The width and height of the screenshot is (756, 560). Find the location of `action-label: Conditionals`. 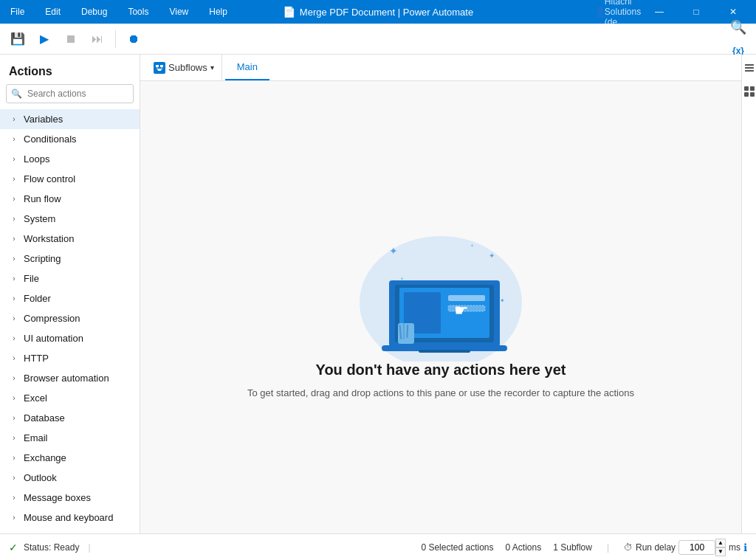

action-label: Conditionals is located at coordinates (50, 139).